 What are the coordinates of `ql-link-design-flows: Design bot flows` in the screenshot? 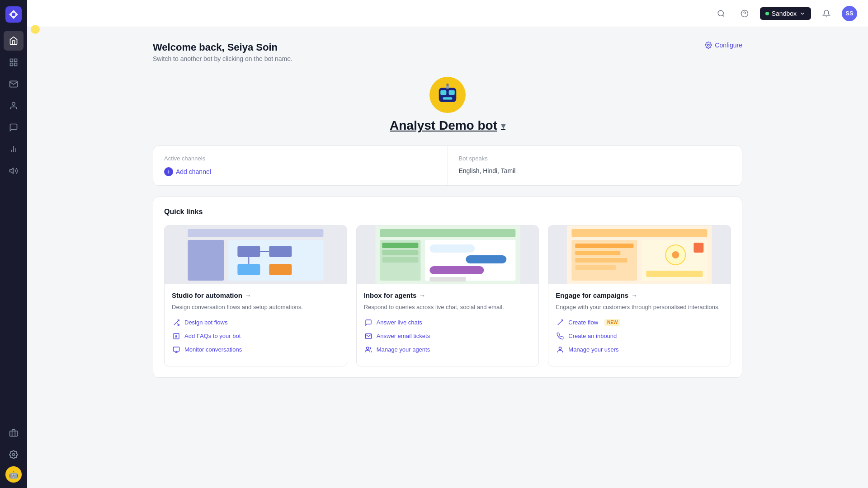 It's located at (256, 323).